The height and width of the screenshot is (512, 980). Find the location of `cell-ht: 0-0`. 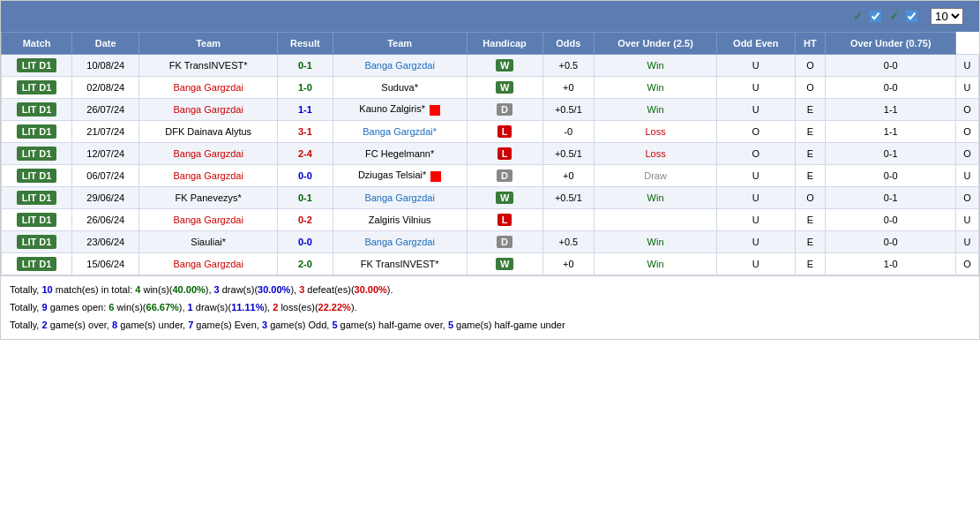

cell-ht: 0-0 is located at coordinates (891, 242).